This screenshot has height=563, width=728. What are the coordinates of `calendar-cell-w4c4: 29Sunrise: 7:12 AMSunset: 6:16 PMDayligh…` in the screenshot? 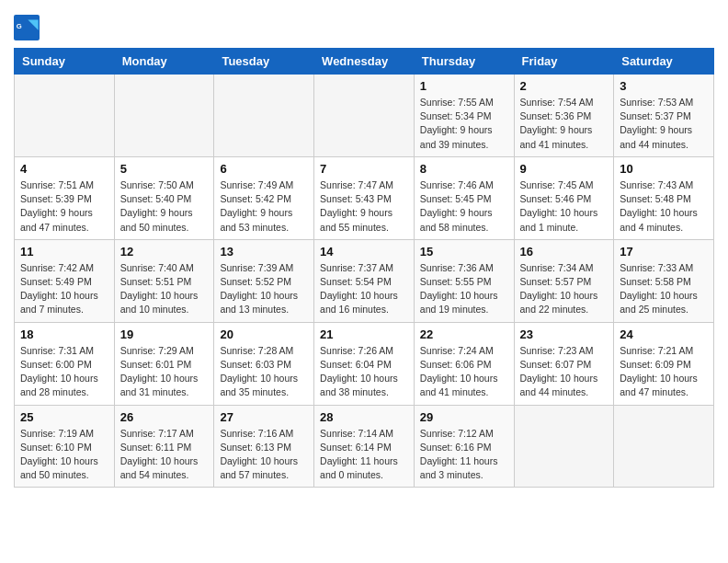 It's located at (463, 446).